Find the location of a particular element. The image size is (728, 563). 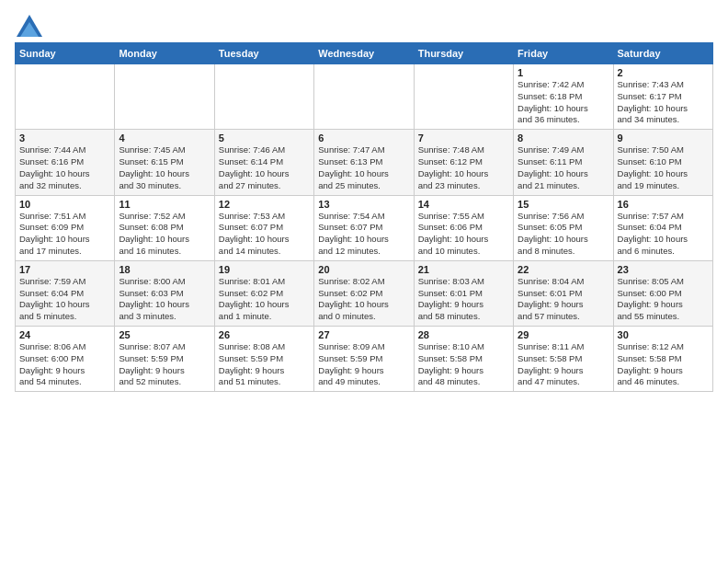

calendar-cell: 6Sunrise: 7:47 AM Sunset: 6:13 PM Daylig… is located at coordinates (364, 162).